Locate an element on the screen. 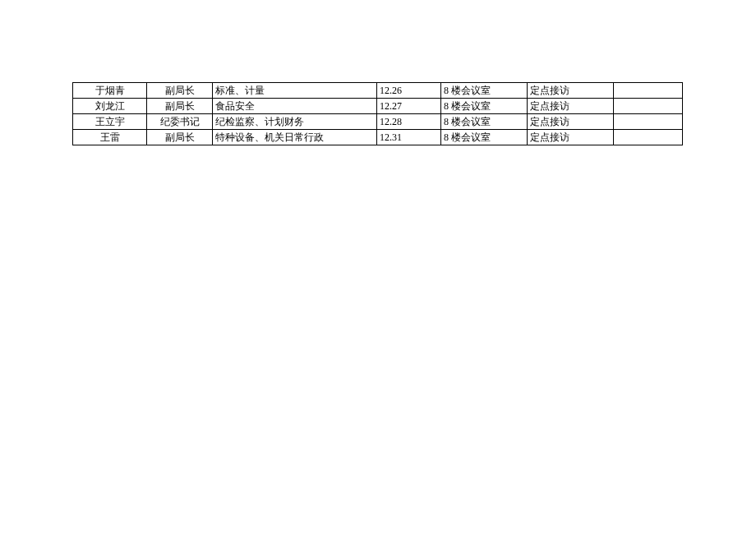  table-row: 王雷 副局长 特种设备、机关日常行政 12.31 8 楼会议室 定点接访 is located at coordinates (378, 138).